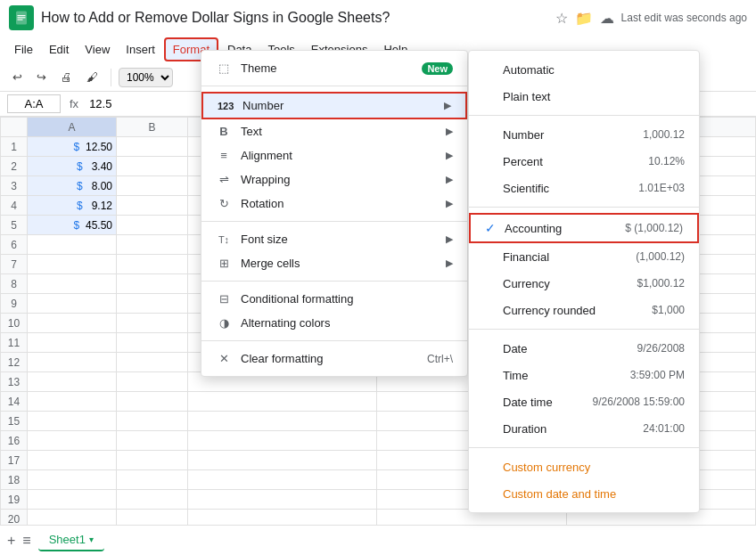 The image size is (756, 555). Describe the element at coordinates (283, 421) in the screenshot. I see `cell-c15` at that location.